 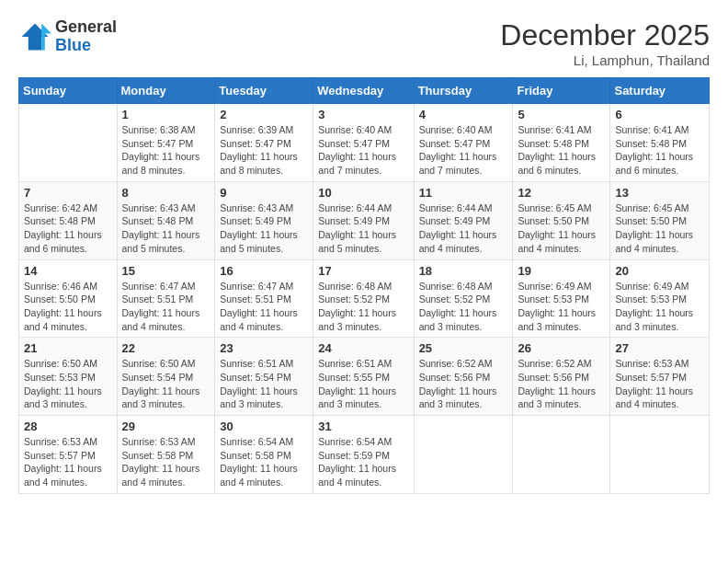 What do you see at coordinates (463, 221) in the screenshot?
I see `calendar-cell: 11Sunrise: 6:44 AMSunset: 5:49 PMDayligh…` at bounding box center [463, 221].